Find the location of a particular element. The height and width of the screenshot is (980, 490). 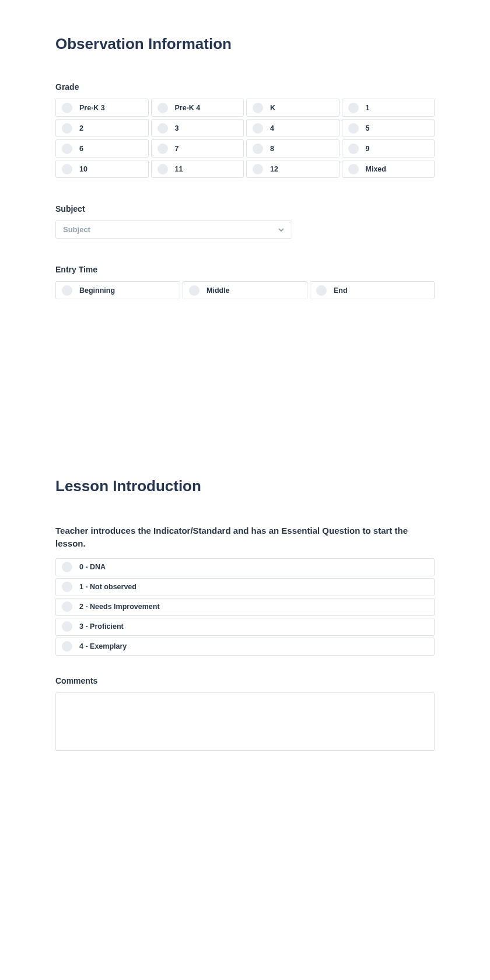

radio-label: 11 is located at coordinates (179, 169).